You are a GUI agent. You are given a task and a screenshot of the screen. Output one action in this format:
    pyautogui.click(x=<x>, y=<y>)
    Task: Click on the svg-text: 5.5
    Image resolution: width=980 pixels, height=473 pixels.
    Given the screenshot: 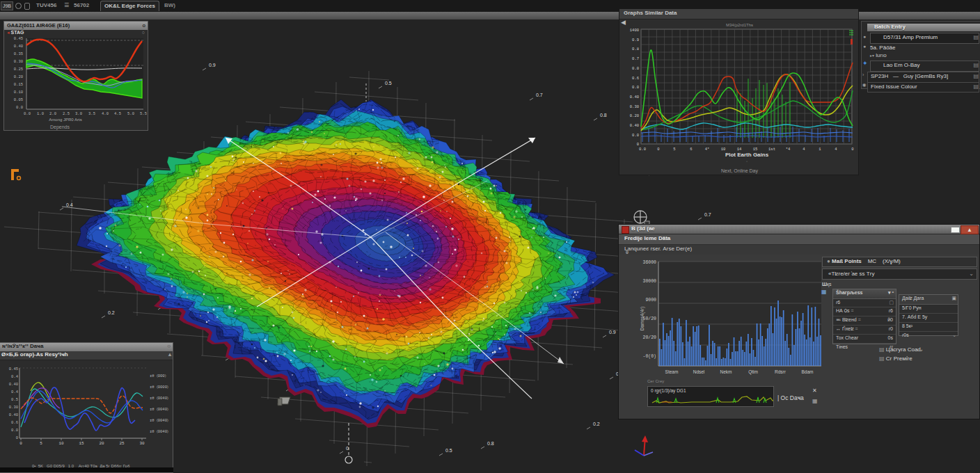 What is the action you would take?
    pyautogui.click(x=143, y=114)
    